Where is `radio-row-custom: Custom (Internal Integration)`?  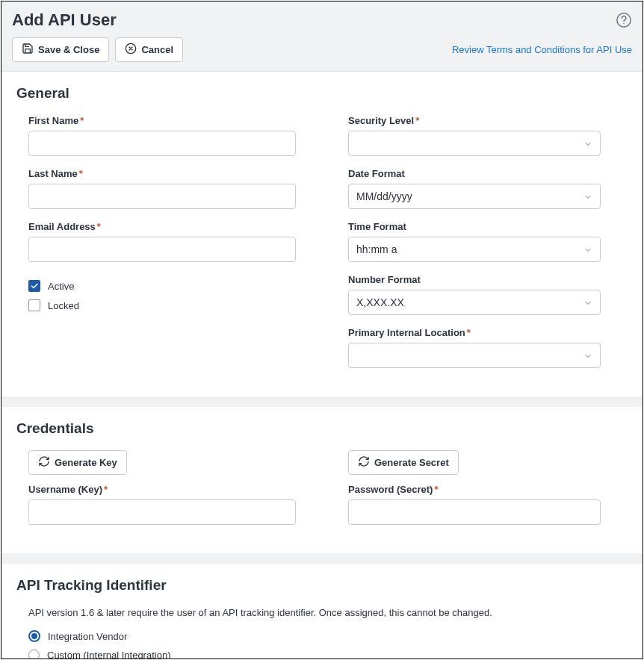 radio-row-custom: Custom (Internal Integration) is located at coordinates (322, 654).